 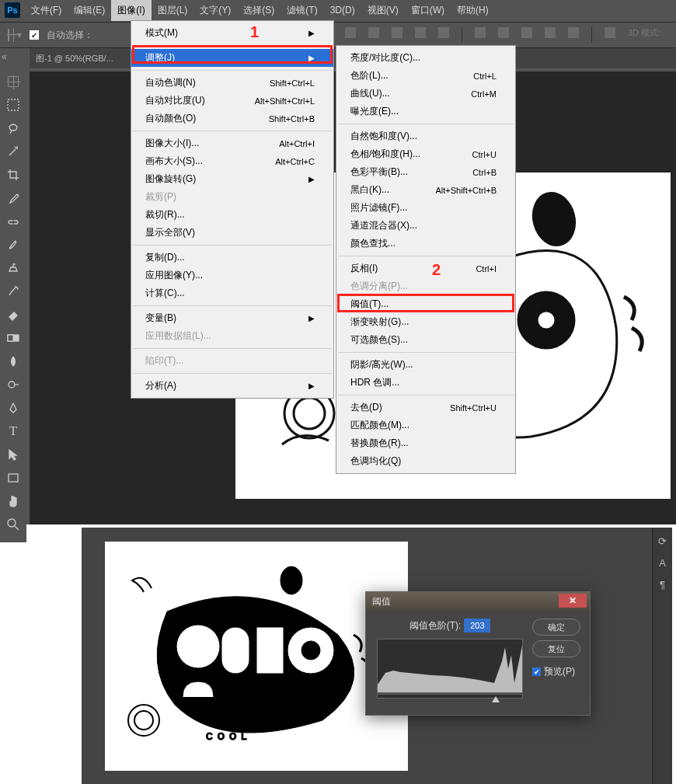 What do you see at coordinates (478, 601) in the screenshot?
I see `dialog-titlebar: 阈值 ✕` at bounding box center [478, 601].